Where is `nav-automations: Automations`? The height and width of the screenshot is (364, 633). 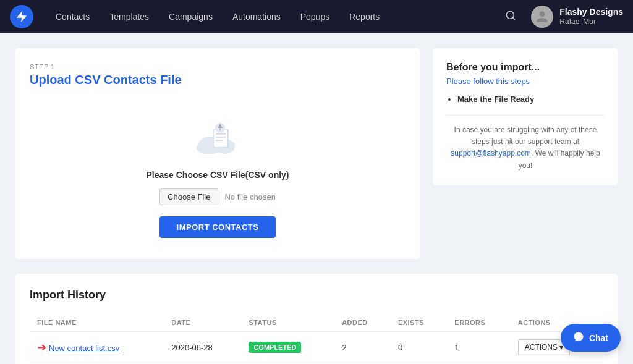 nav-automations: Automations is located at coordinates (257, 17).